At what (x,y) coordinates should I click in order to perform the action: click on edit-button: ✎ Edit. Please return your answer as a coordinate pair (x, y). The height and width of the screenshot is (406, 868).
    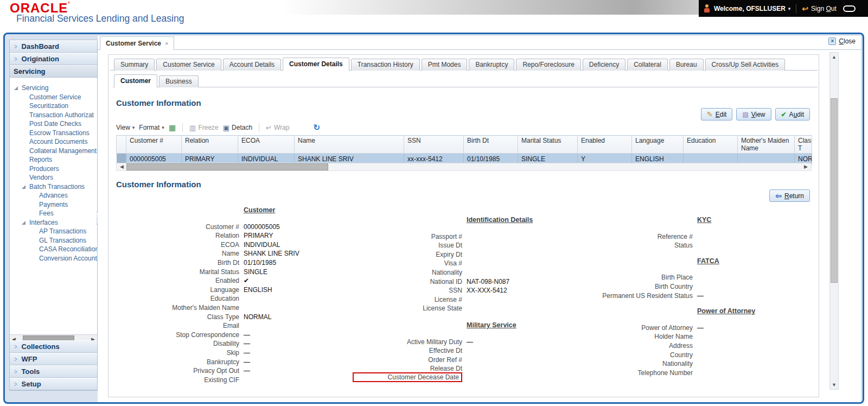
    Looking at the image, I should click on (717, 114).